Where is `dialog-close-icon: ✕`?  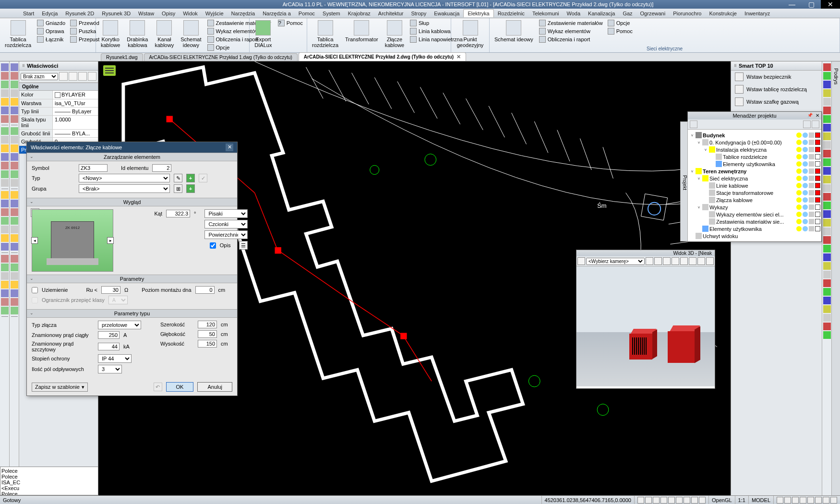 dialog-close-icon: ✕ is located at coordinates (229, 147).